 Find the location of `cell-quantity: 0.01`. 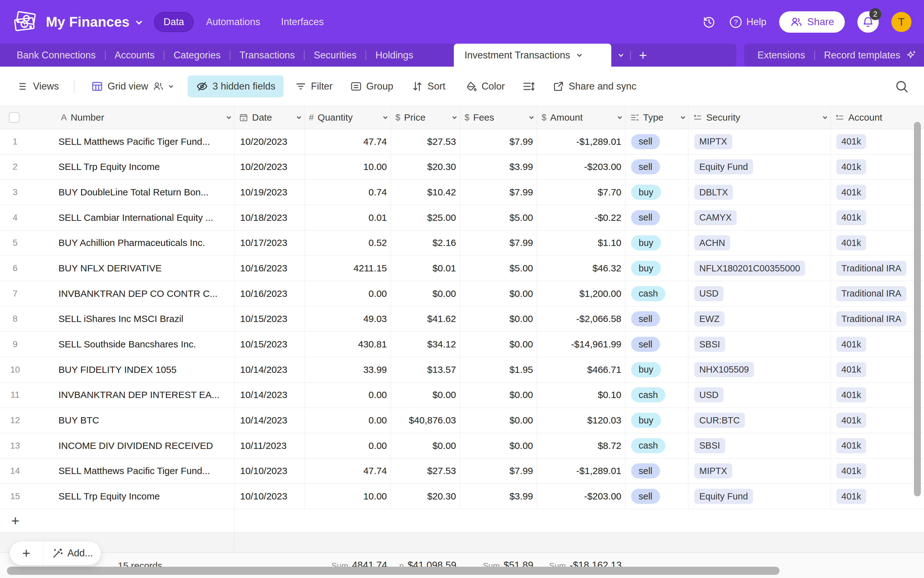

cell-quantity: 0.01 is located at coordinates (348, 218).